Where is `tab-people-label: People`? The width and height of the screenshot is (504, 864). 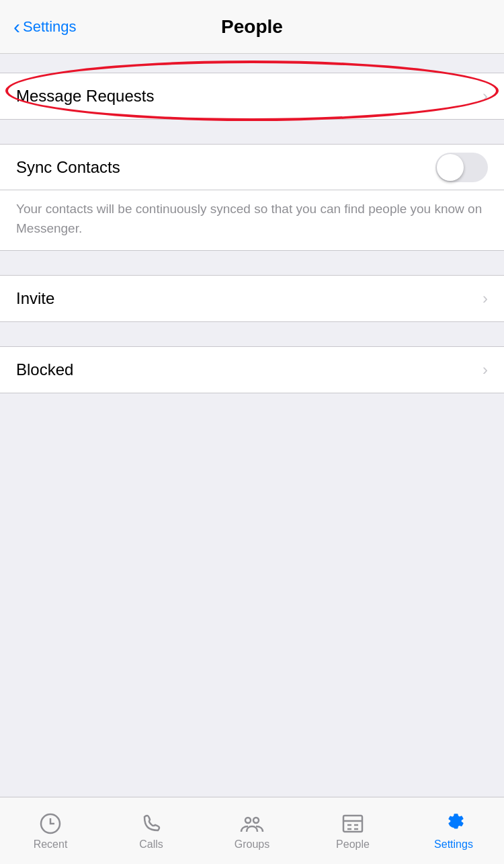
tab-people-label: People is located at coordinates (353, 845).